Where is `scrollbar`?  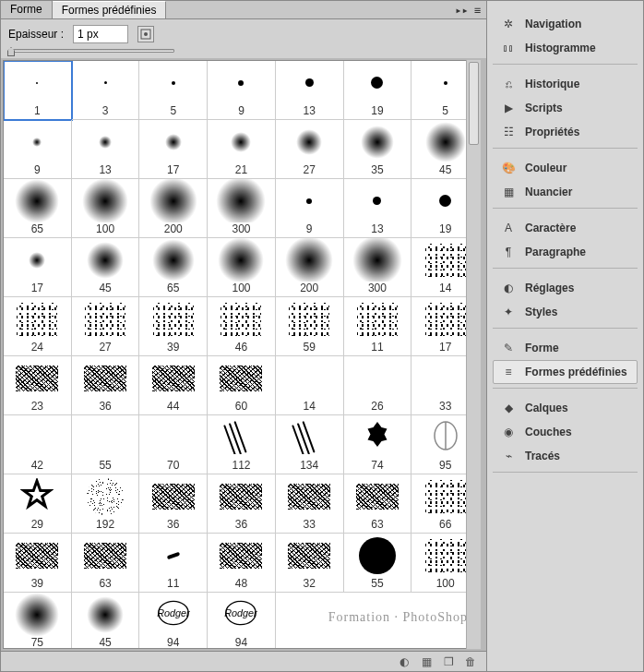
scrollbar is located at coordinates (473, 354).